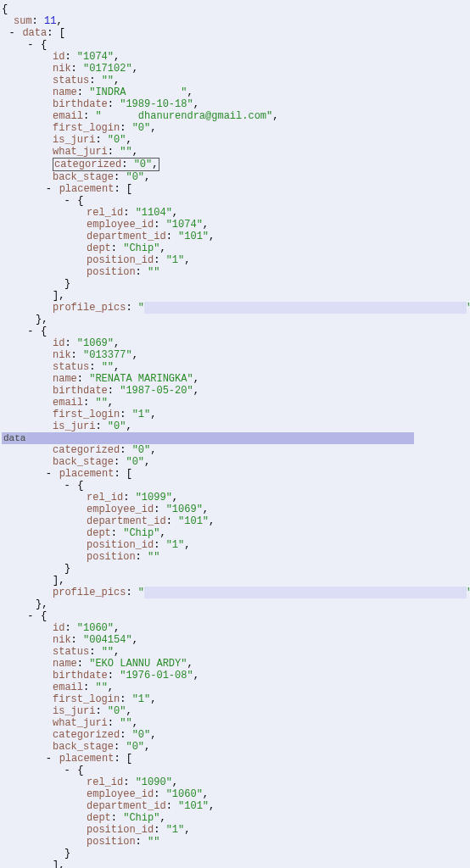  What do you see at coordinates (235, 782) in the screenshot?
I see `field-rel-id: rel_id: "1090",` at bounding box center [235, 782].